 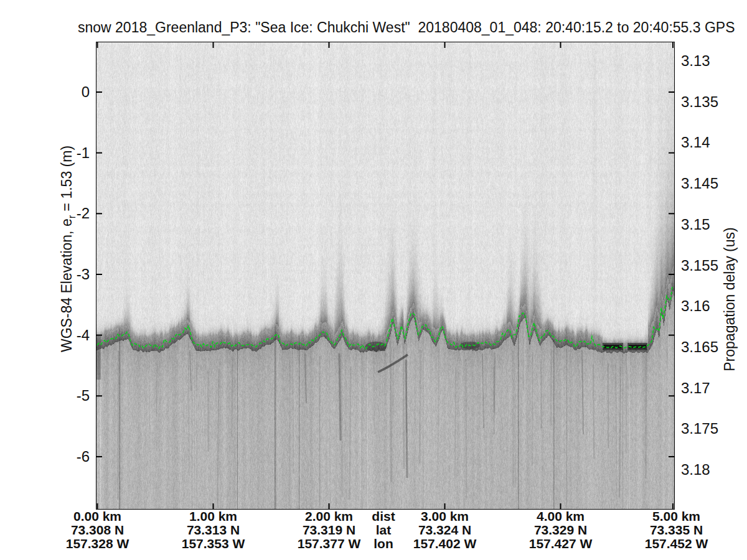 What do you see at coordinates (98, 530) in the screenshot?
I see `x-axis-lat-label: 73.308 N` at bounding box center [98, 530].